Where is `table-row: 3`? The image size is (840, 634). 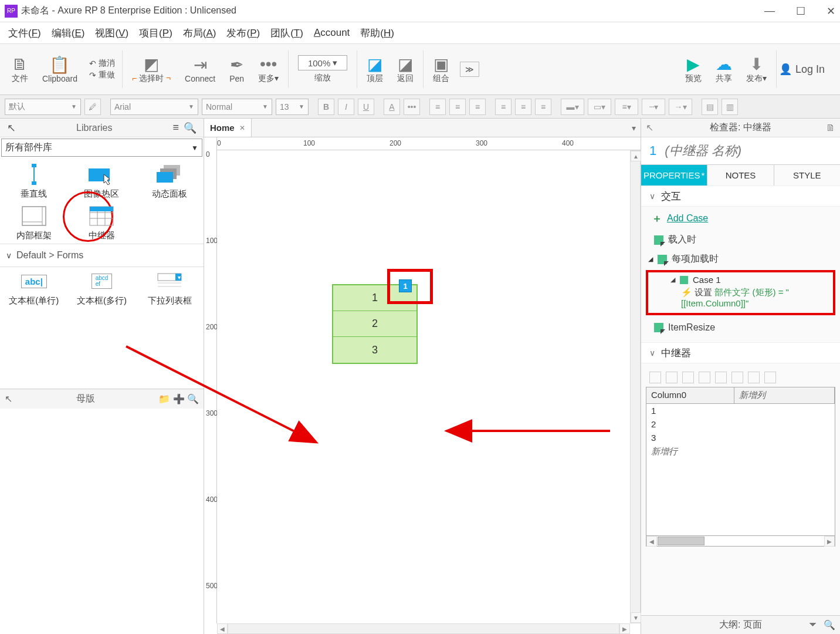 table-row: 3 is located at coordinates (740, 438).